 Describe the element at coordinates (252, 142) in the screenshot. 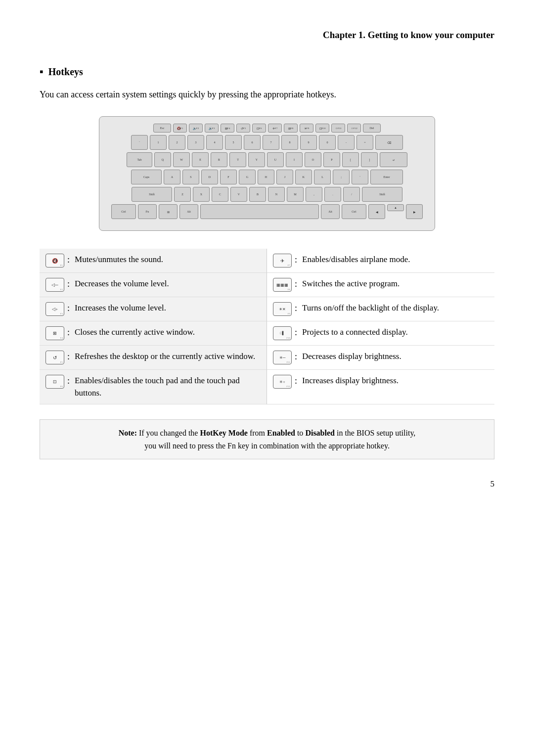

I see `key-6: 6` at that location.